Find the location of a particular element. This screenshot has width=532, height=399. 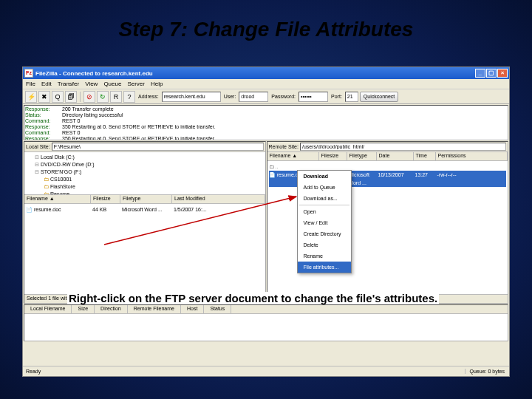

remote-path-input is located at coordinates (403, 146).